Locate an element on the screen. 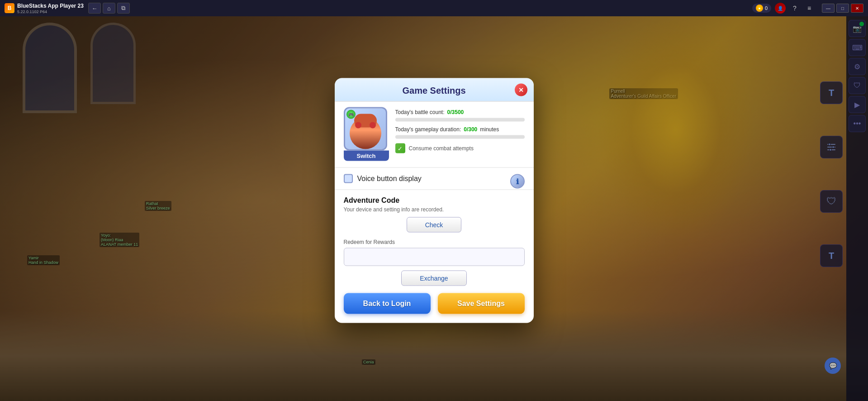  modal-close-button: ✕ is located at coordinates (521, 90).